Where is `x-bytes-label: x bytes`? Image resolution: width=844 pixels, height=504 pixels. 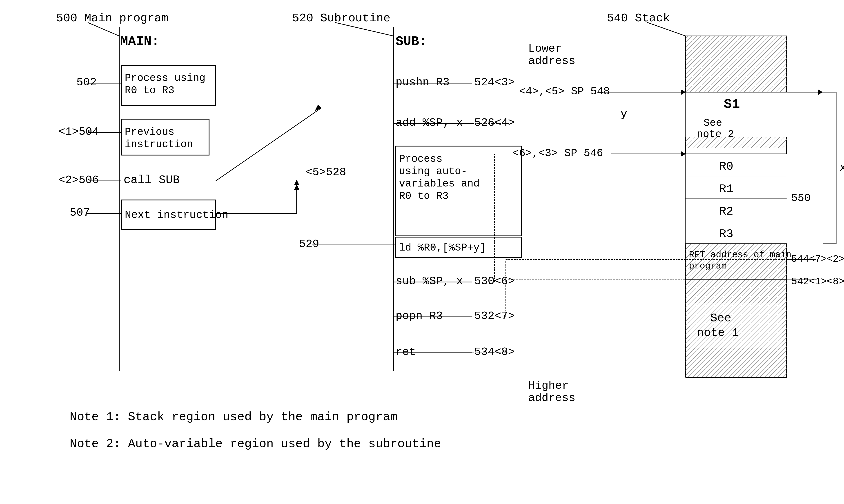 x-bytes-label: x bytes is located at coordinates (842, 168).